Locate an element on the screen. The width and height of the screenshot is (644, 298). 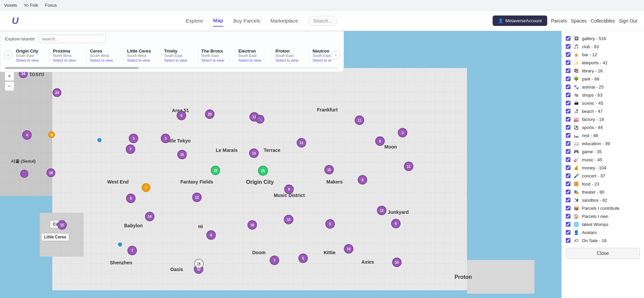
pin-15-ceres: 15 is located at coordinates (62, 225).